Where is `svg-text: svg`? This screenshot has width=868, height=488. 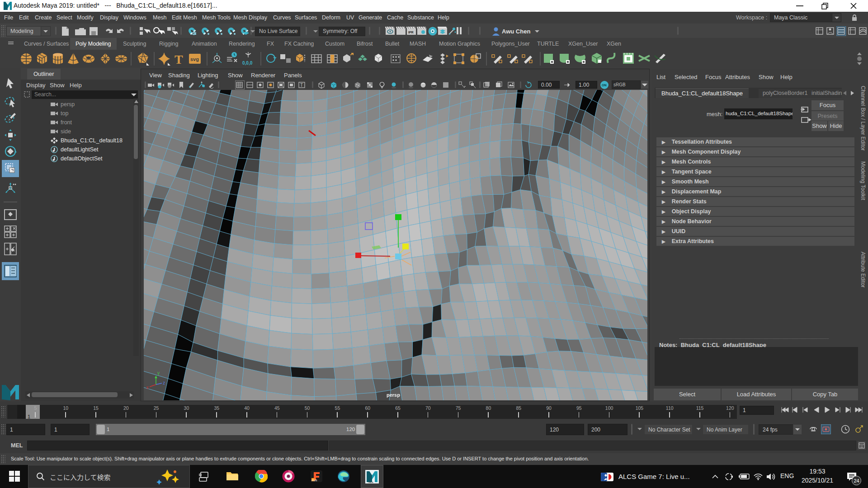 svg-text: svg is located at coordinates (194, 59).